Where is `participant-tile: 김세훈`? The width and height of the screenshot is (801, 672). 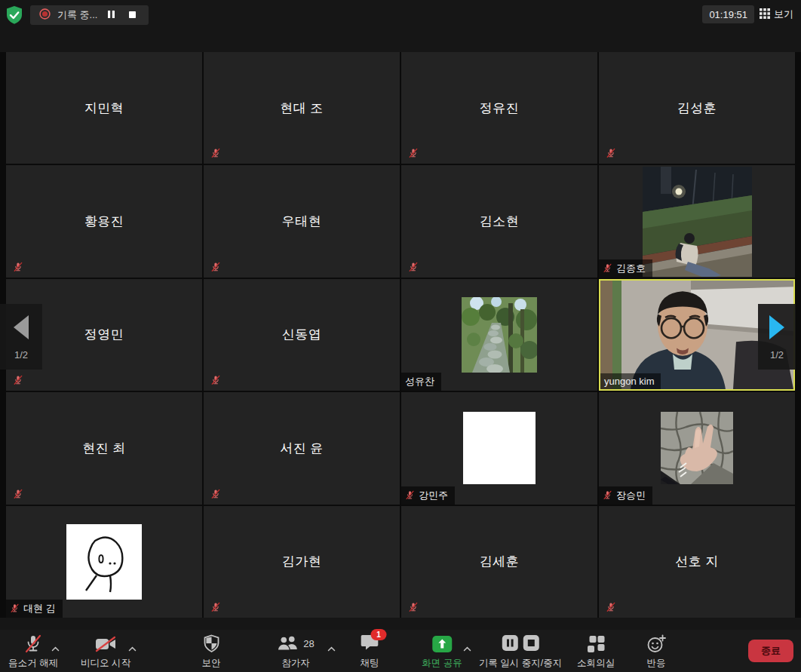
participant-tile: 김세훈 is located at coordinates (499, 562).